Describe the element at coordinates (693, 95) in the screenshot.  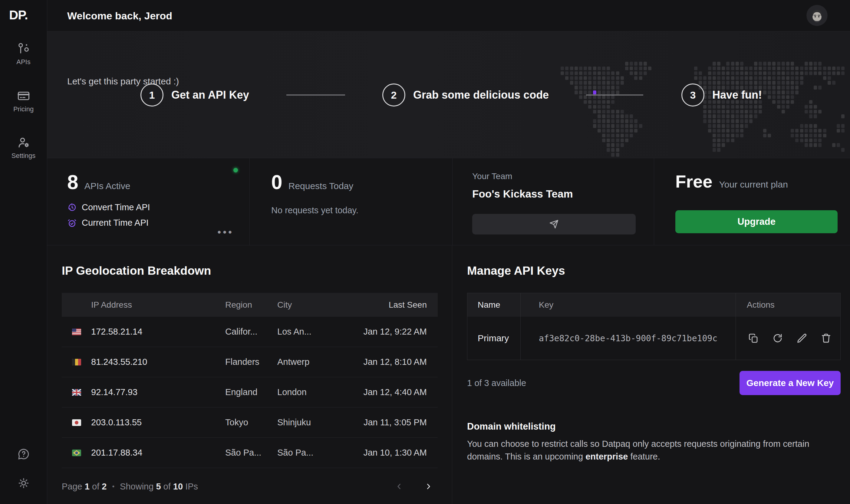
I see `step-number-badge: 3` at that location.